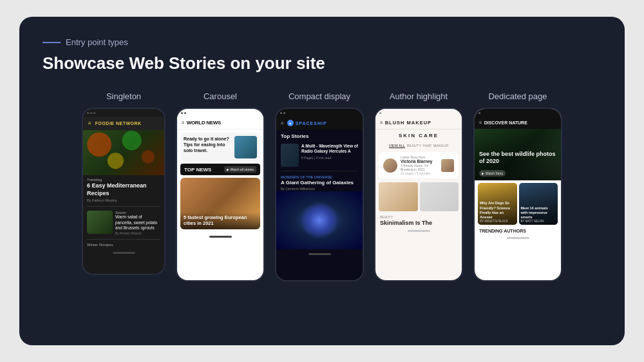  Describe the element at coordinates (124, 206) in the screenshot. I see `foodie-divider` at that location.